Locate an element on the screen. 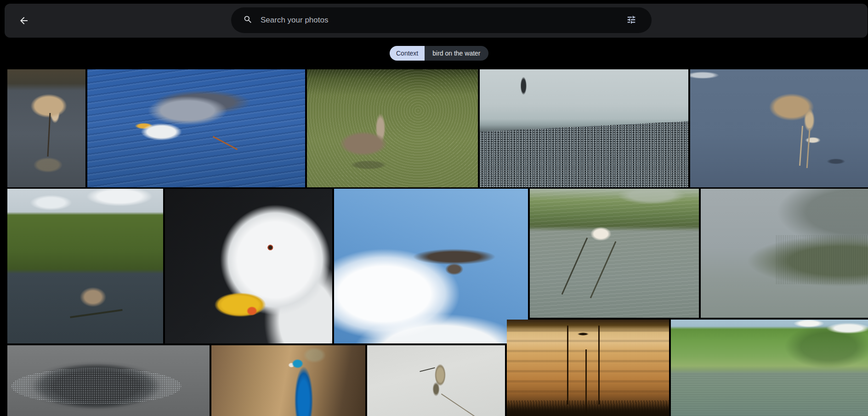 The width and height of the screenshot is (868, 416). photo-shorebird-flock is located at coordinates (584, 129).